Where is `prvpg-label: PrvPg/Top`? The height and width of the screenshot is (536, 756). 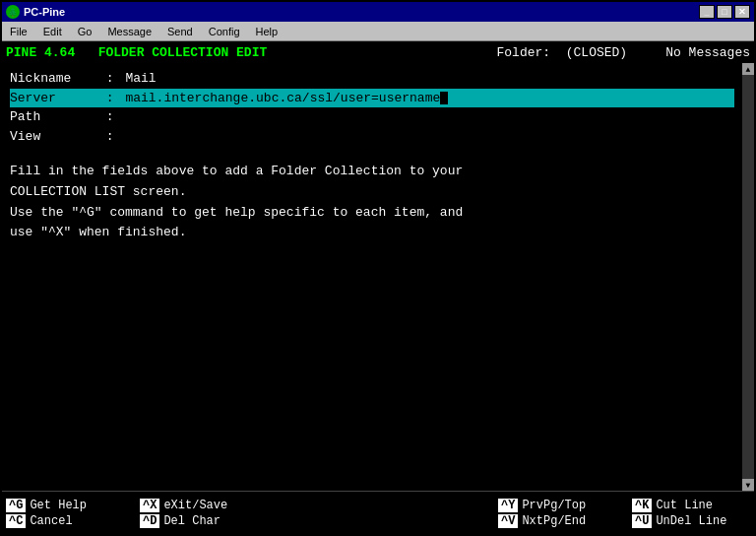 prvpg-label: PrvPg/Top is located at coordinates (553, 505).